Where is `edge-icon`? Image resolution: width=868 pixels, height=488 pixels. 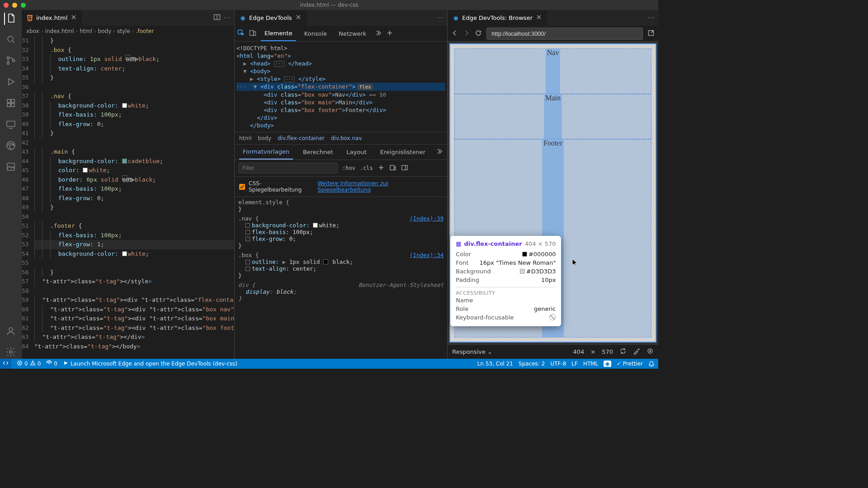 edge-icon is located at coordinates (11, 146).